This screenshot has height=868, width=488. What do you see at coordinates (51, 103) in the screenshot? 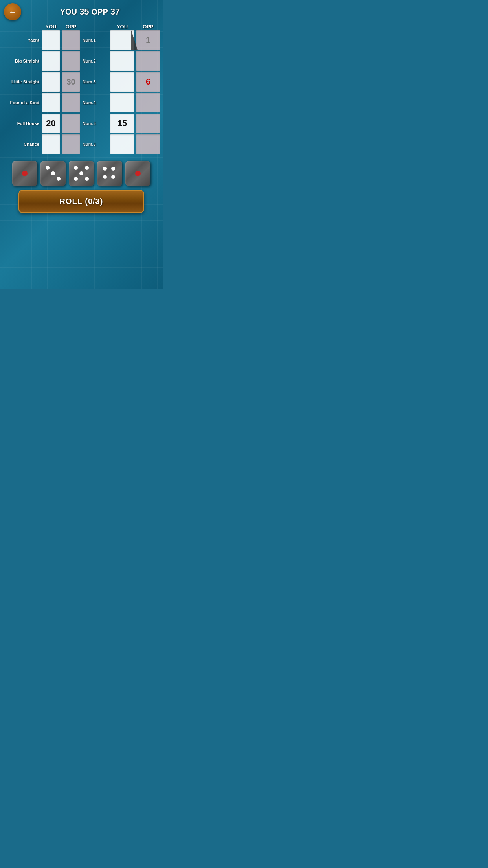
I see `four-of-a-kind-you-cell` at bounding box center [51, 103].